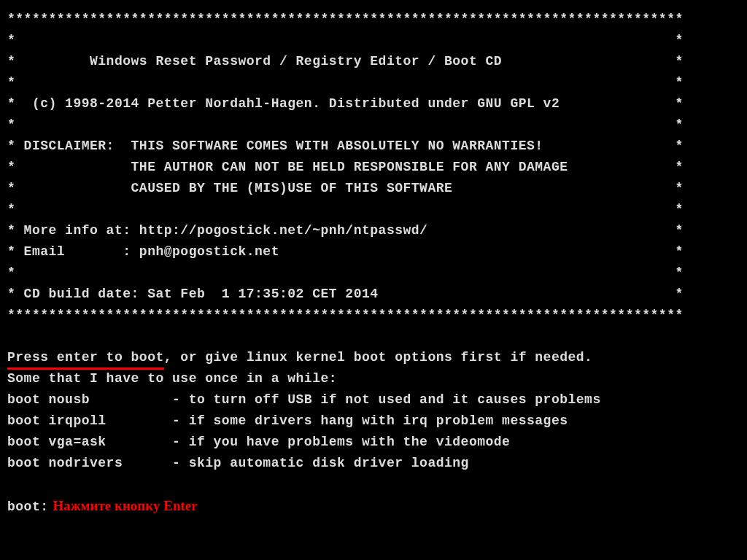  I want to click on option-irqpoll: boot irqpoll - if some drivers hang with…, so click(374, 421).